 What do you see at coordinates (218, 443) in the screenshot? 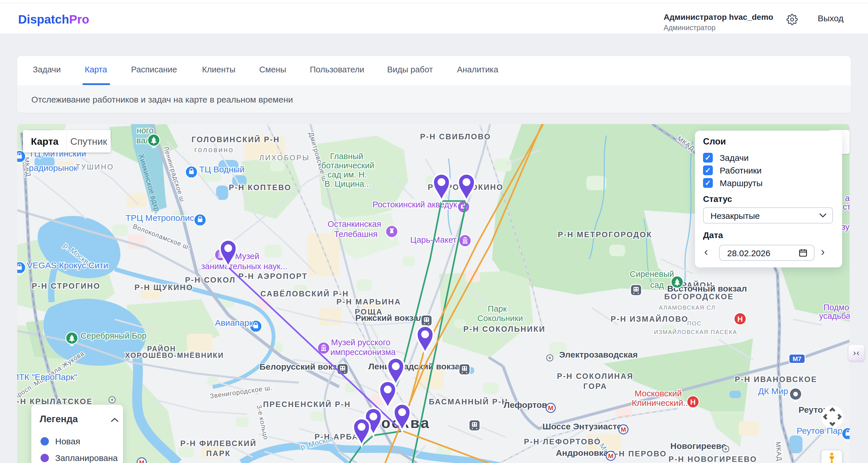
I see `svg-text: Р-Н ФИЛЕВСКИЙ` at bounding box center [218, 443].